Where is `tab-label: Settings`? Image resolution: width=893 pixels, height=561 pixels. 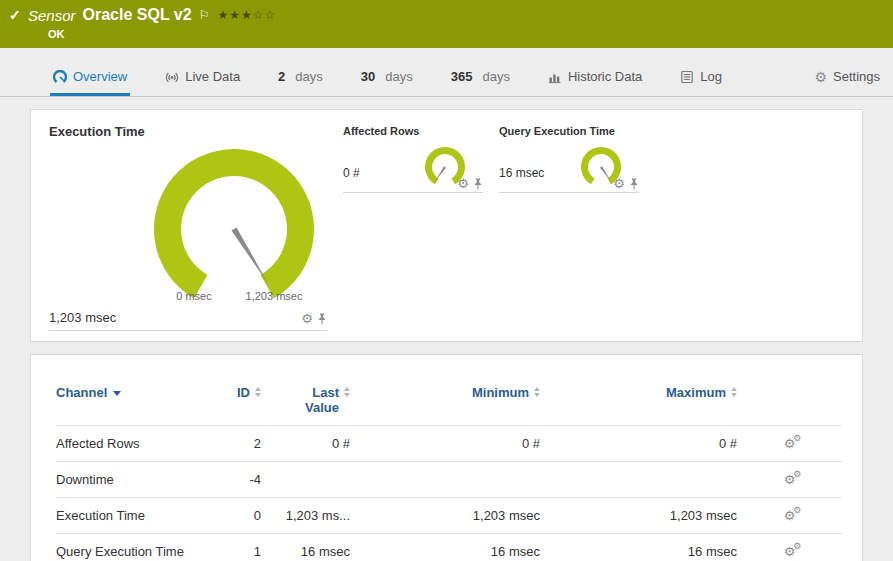
tab-label: Settings is located at coordinates (856, 76).